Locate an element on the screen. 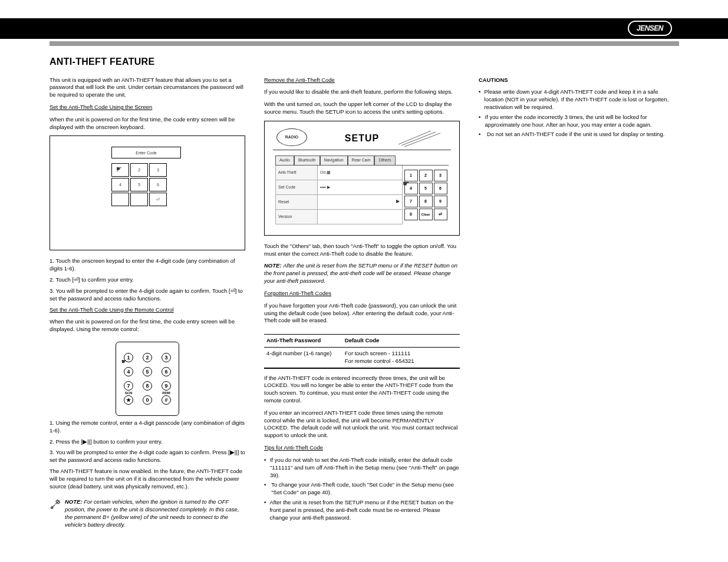  label-reset: Reset is located at coordinates (297, 203).